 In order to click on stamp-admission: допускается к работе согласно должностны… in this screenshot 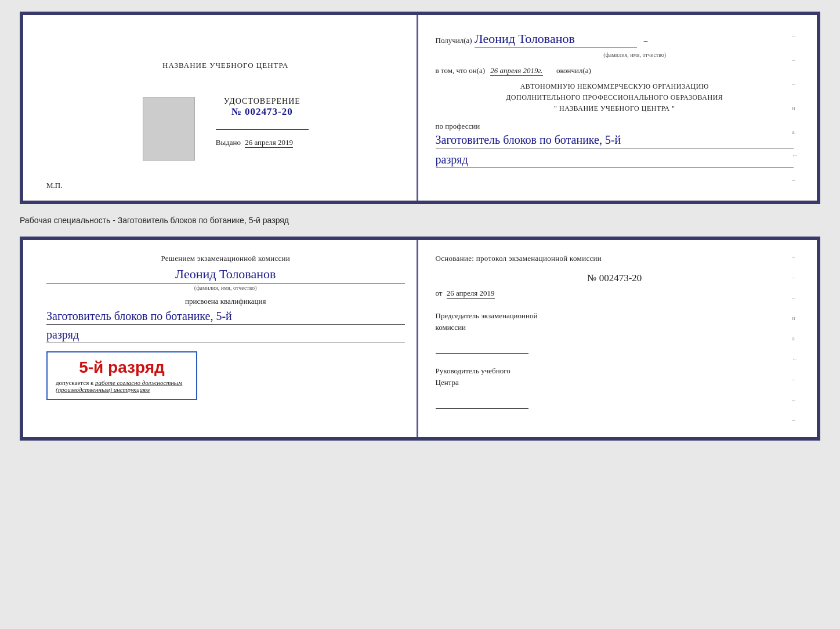, I will do `click(122, 386)`.